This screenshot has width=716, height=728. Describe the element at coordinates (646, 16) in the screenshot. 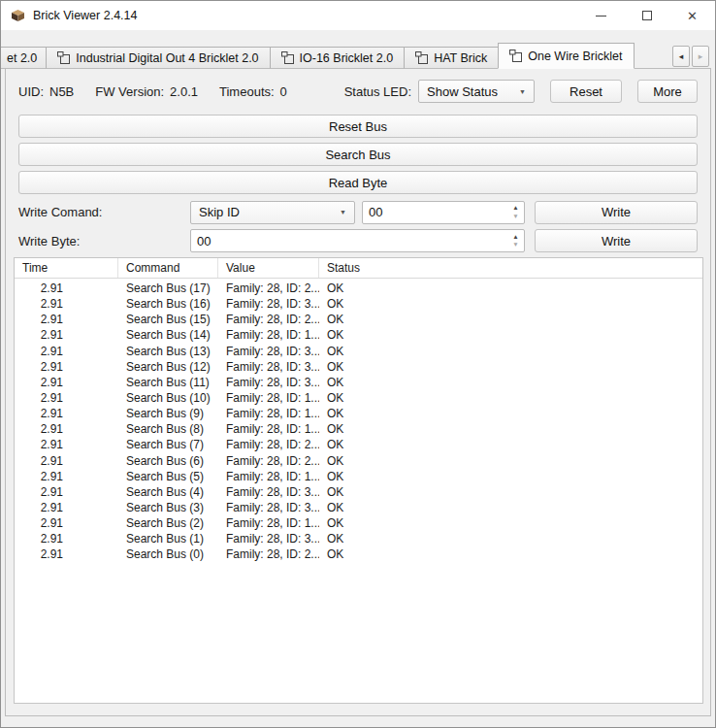

I see `maximize-button` at that location.